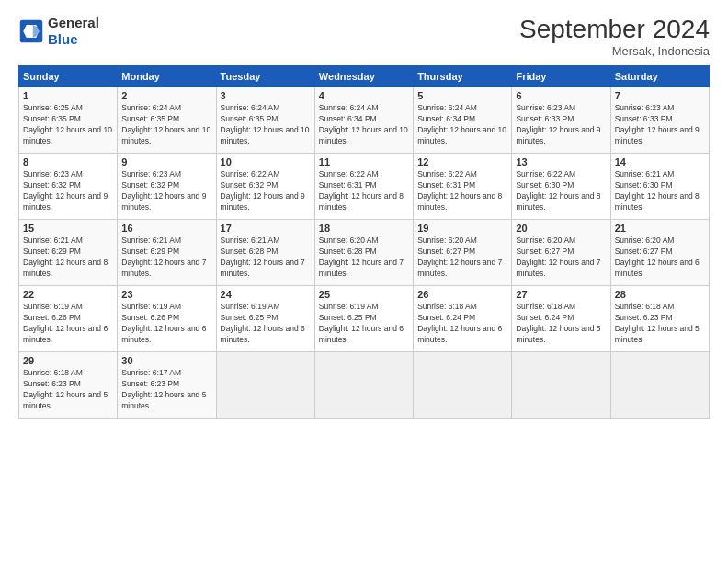  What do you see at coordinates (68, 361) in the screenshot?
I see `day-number: 29` at bounding box center [68, 361].